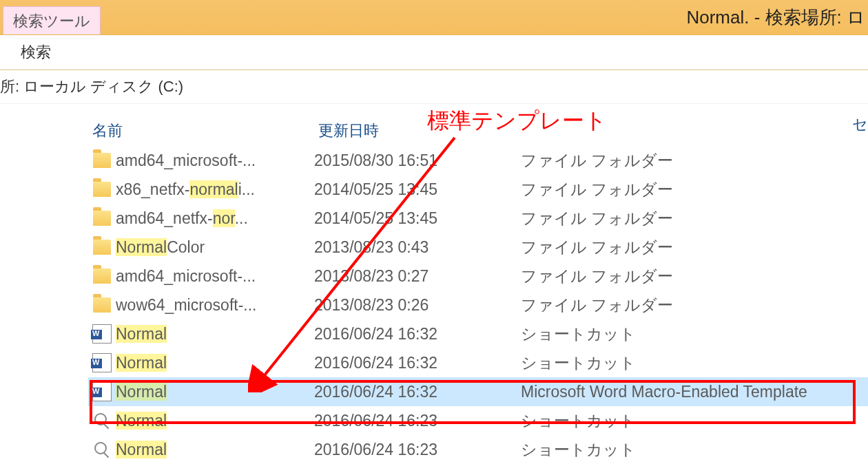  What do you see at coordinates (478, 392) in the screenshot?
I see `file-row: Normal2016/06/24 16:32Microsoft Word Mac…` at bounding box center [478, 392].